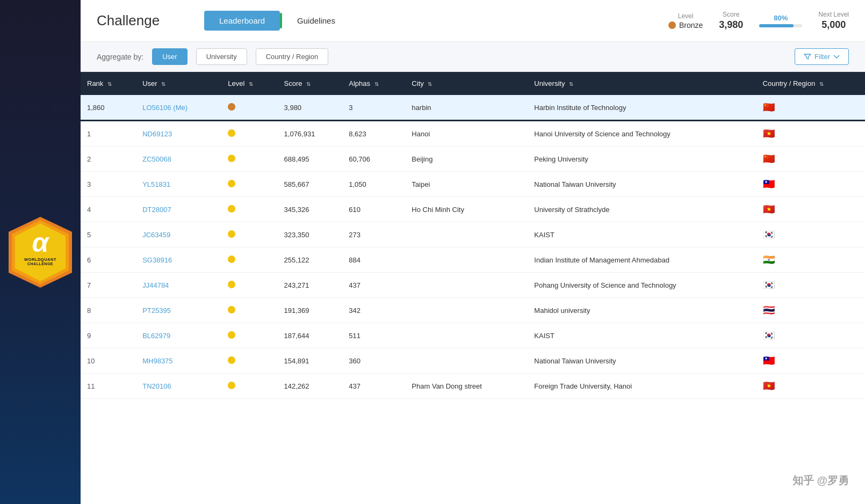 This screenshot has height=504, width=865. I want to click on next-level-label: Next Level, so click(834, 14).